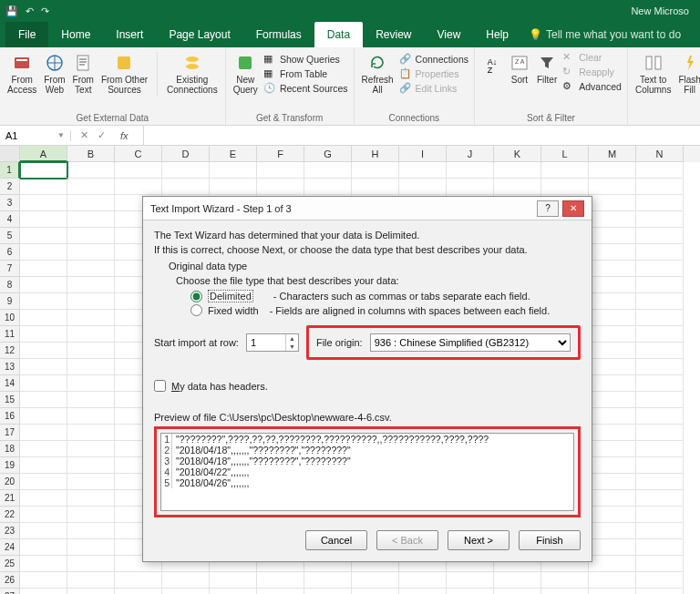 The image size is (700, 594). I want to click on row-header: 16, so click(10, 416).